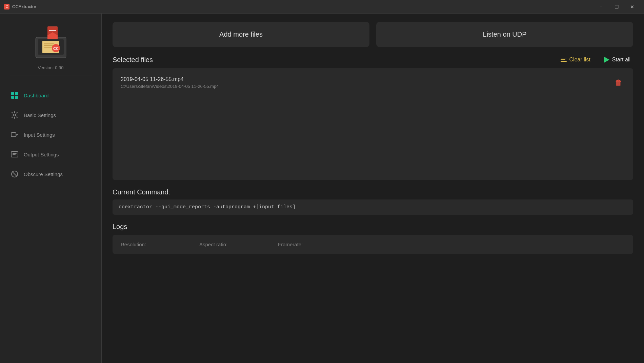  What do you see at coordinates (20, 7) in the screenshot?
I see `title-bar-left: C CCExtractor` at bounding box center [20, 7].